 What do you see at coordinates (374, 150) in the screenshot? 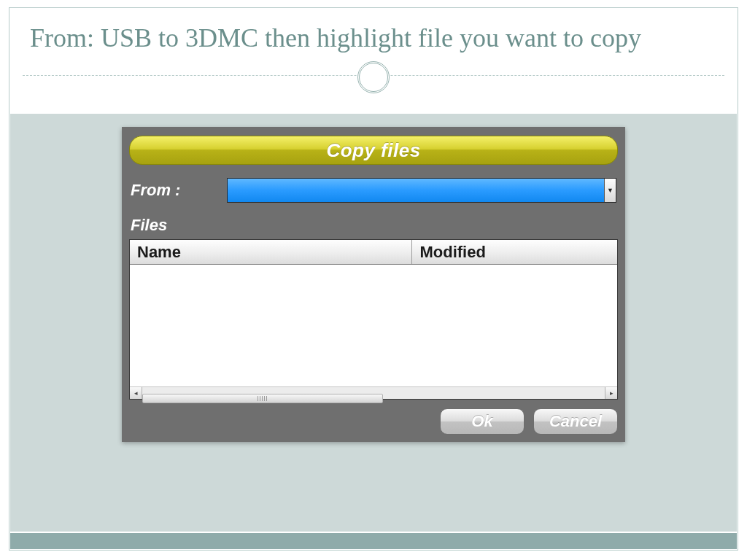
I see `dialog-title: Copy files` at bounding box center [374, 150].